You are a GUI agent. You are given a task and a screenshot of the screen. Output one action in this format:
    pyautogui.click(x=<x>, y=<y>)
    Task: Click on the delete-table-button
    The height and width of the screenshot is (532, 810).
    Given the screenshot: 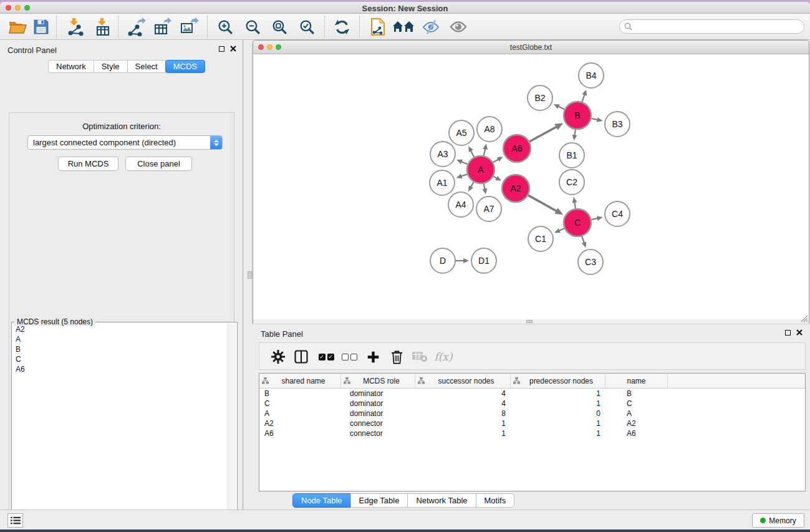 What is the action you would take?
    pyautogui.click(x=420, y=357)
    